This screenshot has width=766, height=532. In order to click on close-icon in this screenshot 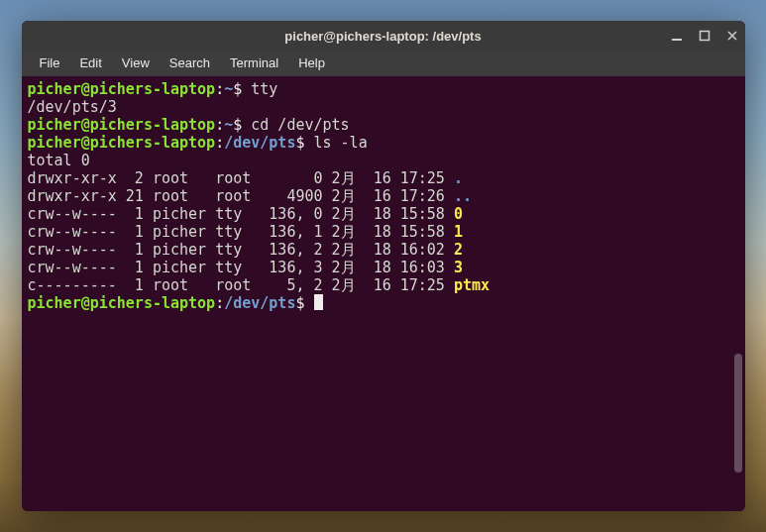, I will do `click(732, 36)`.